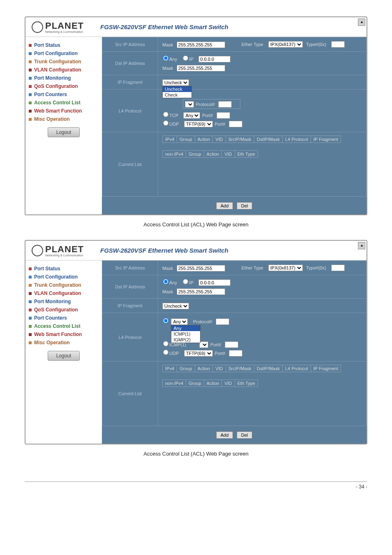  Describe the element at coordinates (186, 334) in the screenshot. I see `l4-dropdown-list: Any ICMP(1) IGMP(2)` at that location.